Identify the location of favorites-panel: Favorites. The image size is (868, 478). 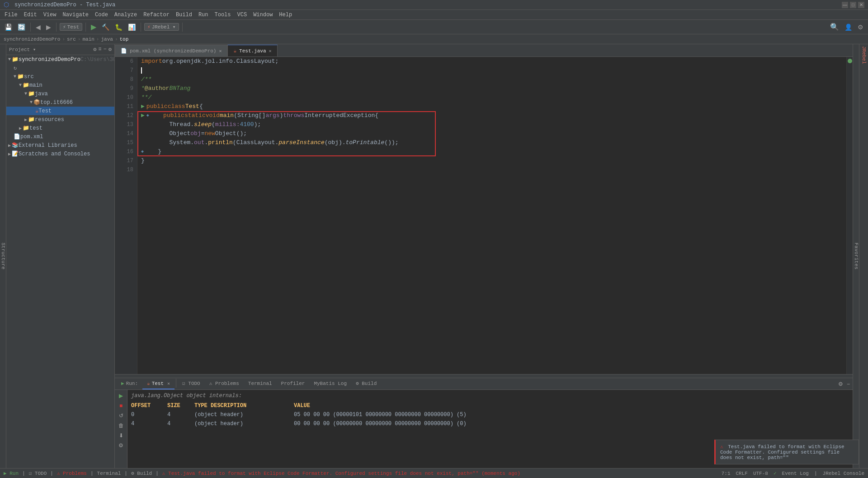
(856, 256).